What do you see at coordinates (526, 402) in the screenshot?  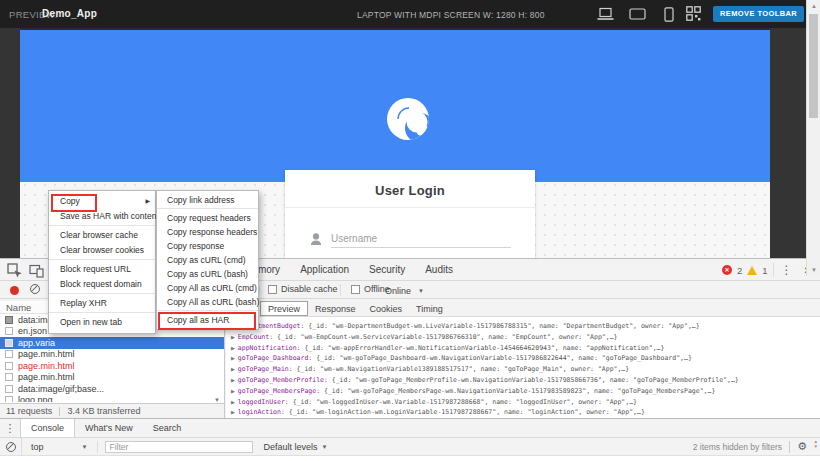 I see `json-tree-row: ▶loggedInUser: {_id: "wm-loggedInUser-wm…` at bounding box center [526, 402].